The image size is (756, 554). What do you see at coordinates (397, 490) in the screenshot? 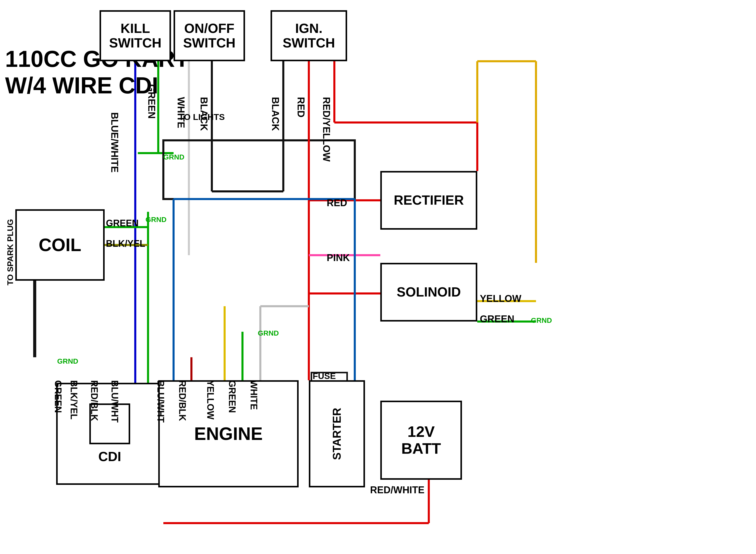
I see `red-white-label: RED/WHITE` at bounding box center [397, 490].